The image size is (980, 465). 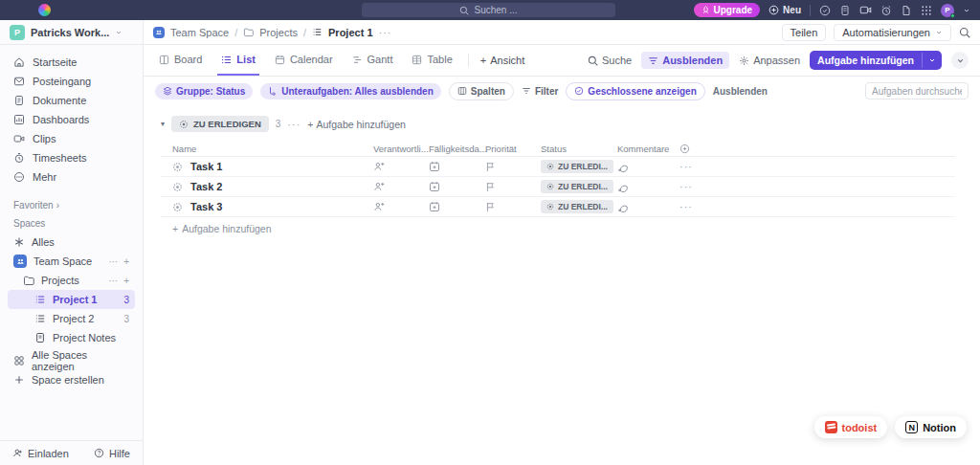 I want to click on add-task-button: Aufgabe hinzufügen, so click(x=876, y=60).